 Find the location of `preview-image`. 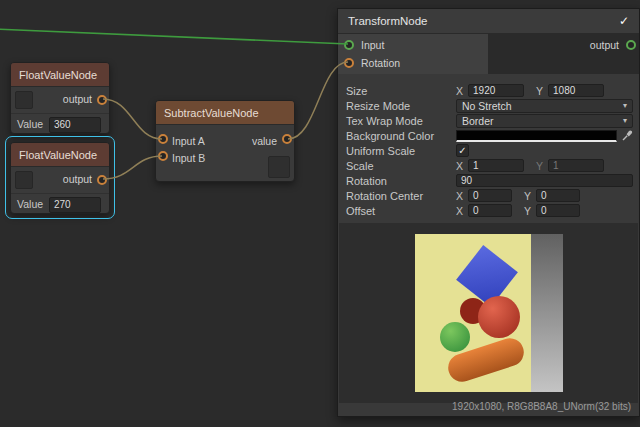

preview-image is located at coordinates (489, 313).